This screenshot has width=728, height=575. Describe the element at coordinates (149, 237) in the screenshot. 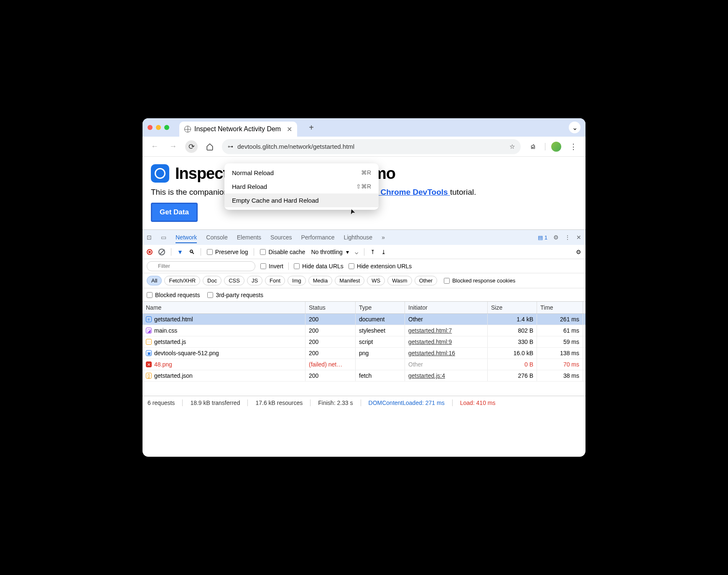

I see `inspect-icon: ⊡` at that location.